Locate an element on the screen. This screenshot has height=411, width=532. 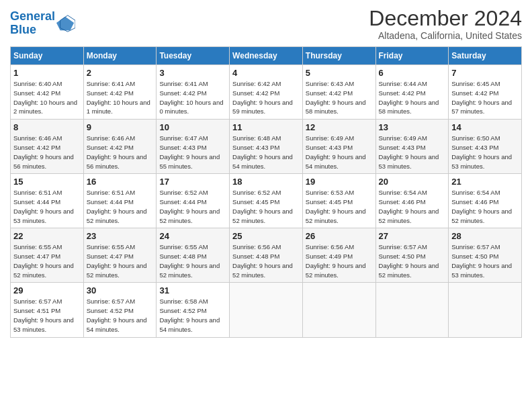
cell-info: Sunrise: 6:53 AMSunset: 4:45 PMDaylight:… is located at coordinates (339, 207).